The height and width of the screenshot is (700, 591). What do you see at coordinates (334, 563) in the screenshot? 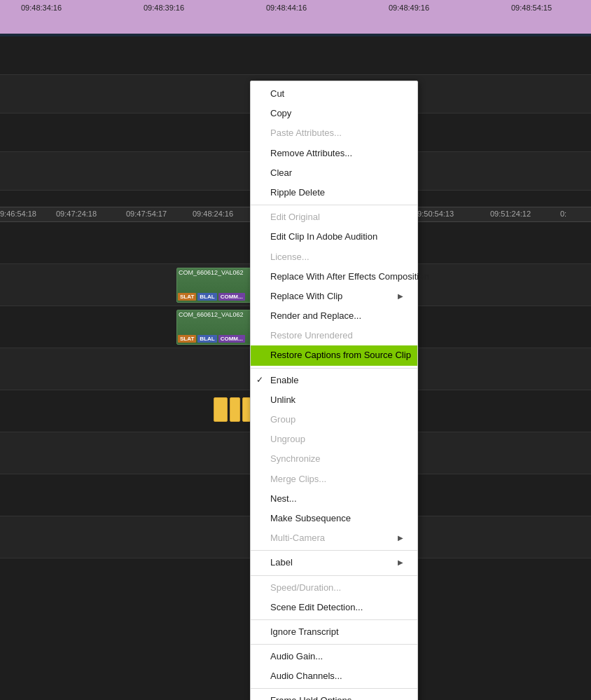
I see `menu-label: Label ▶` at bounding box center [334, 563].